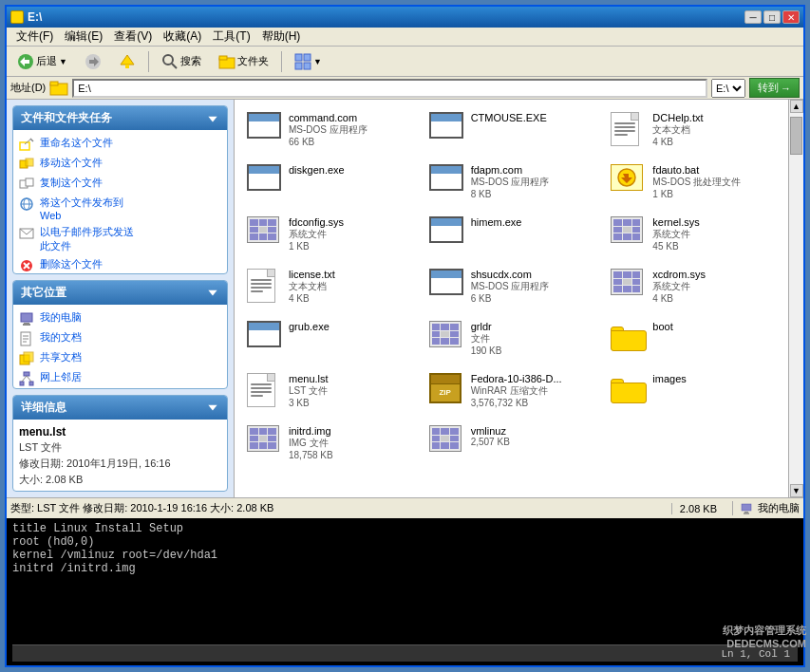  What do you see at coordinates (533, 402) in the screenshot?
I see `file-size: 3,576,732 KB` at bounding box center [533, 402].